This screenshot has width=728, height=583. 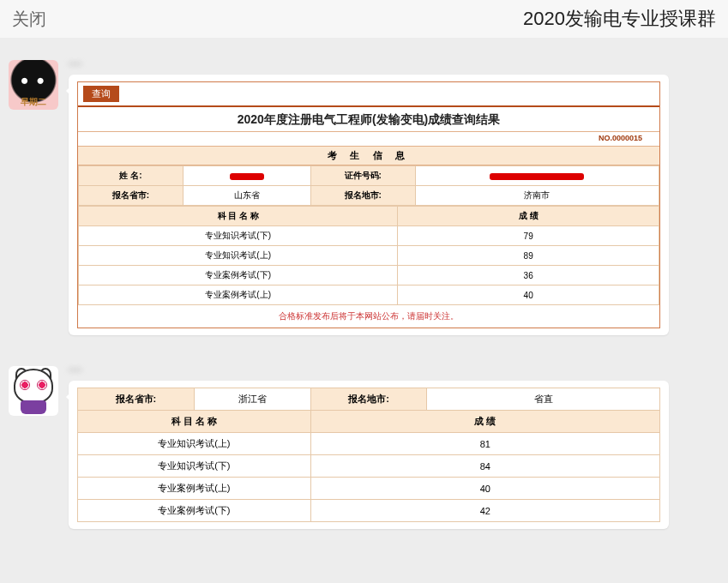 I want to click on result-title: 2020年度注册电气工程师(发输变电)成绩查询结果, so click(x=369, y=118).